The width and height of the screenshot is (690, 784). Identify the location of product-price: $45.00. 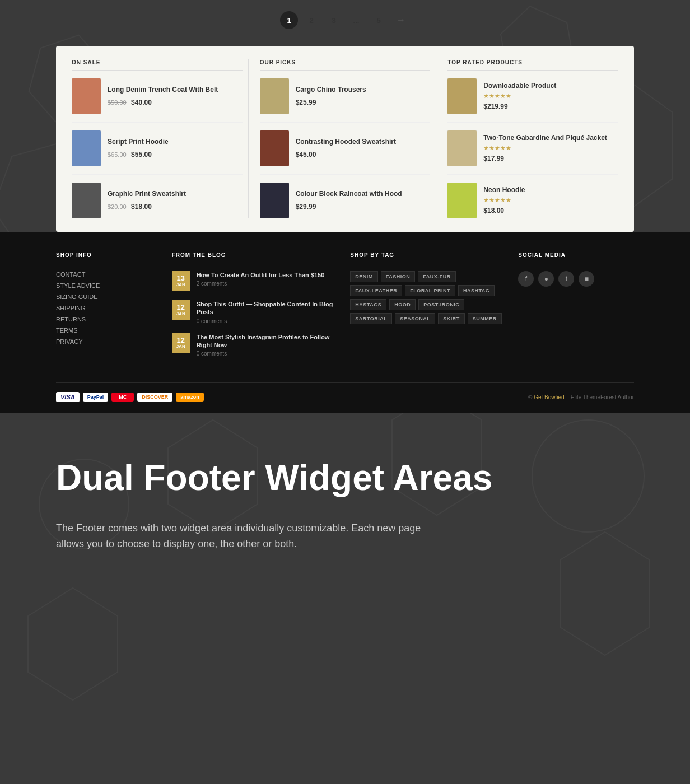
(306, 155).